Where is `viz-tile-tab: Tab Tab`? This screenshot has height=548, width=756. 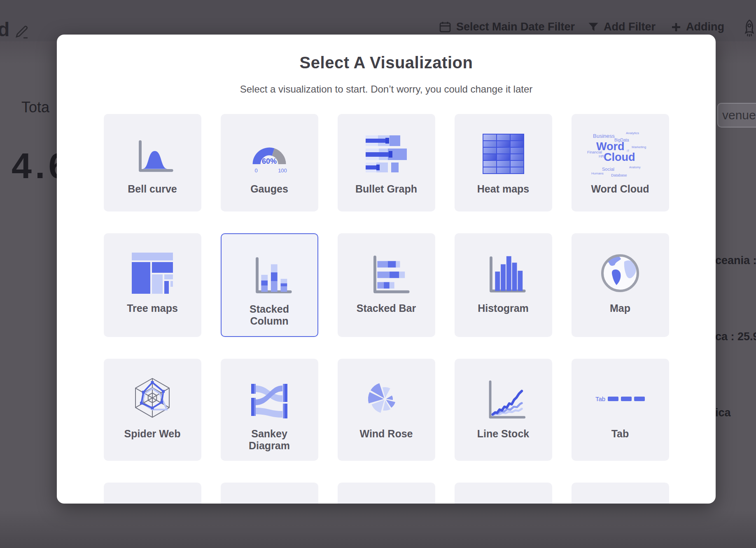
viz-tile-tab: Tab Tab is located at coordinates (620, 410).